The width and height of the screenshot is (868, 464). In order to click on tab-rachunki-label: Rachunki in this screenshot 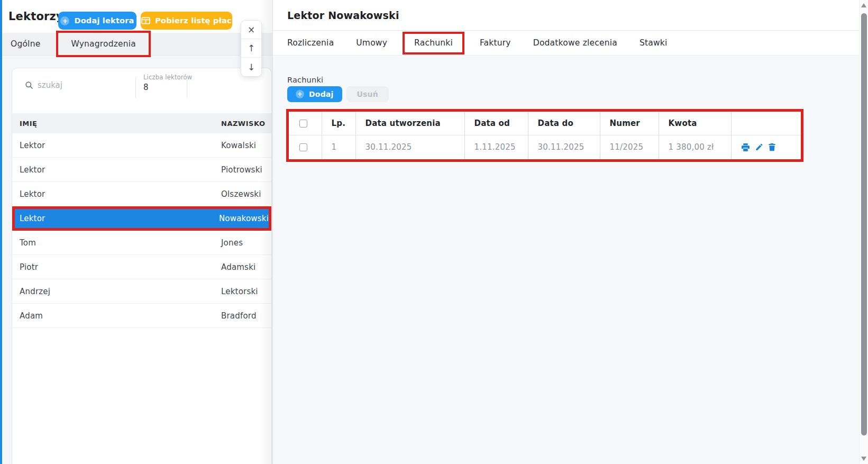, I will do `click(434, 43)`.